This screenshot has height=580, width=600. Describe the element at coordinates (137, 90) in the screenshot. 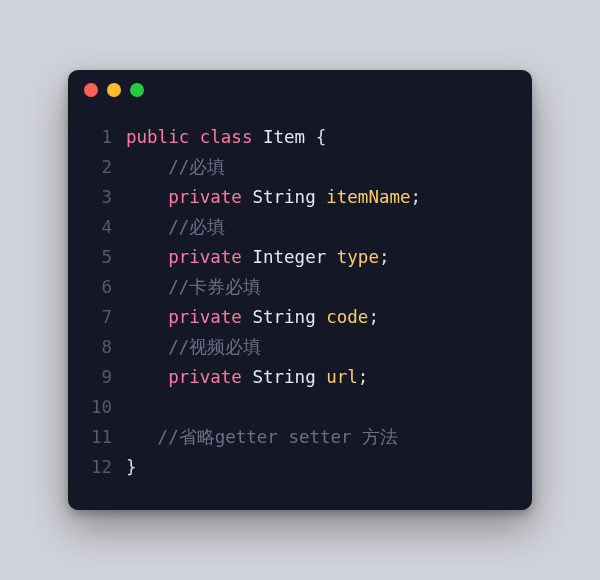

I see `zoom-icon` at that location.